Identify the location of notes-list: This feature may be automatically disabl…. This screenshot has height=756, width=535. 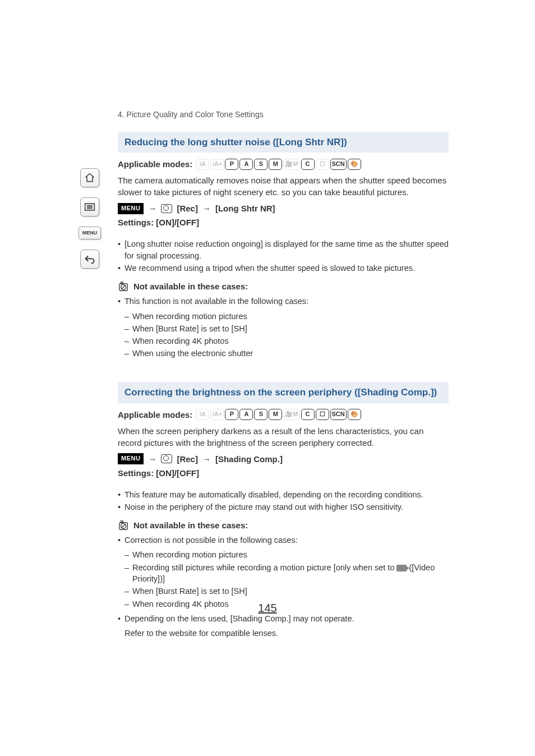
(283, 501).